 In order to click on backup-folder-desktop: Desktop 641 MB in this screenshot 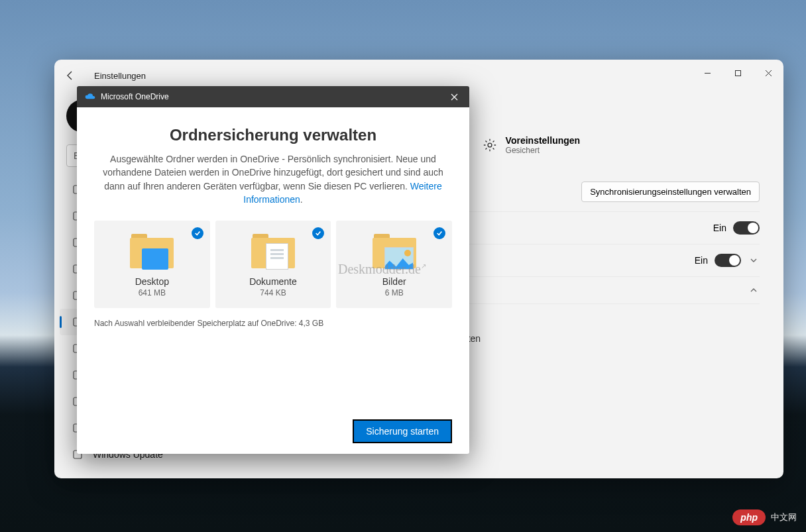, I will do `click(152, 264)`.